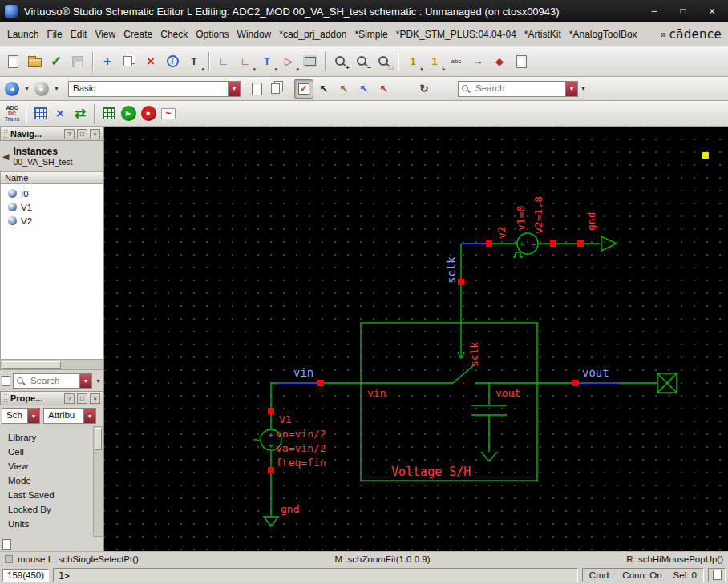  What do you see at coordinates (6, 157) in the screenshot?
I see `collapse-arrow-icon: ◀` at bounding box center [6, 157].